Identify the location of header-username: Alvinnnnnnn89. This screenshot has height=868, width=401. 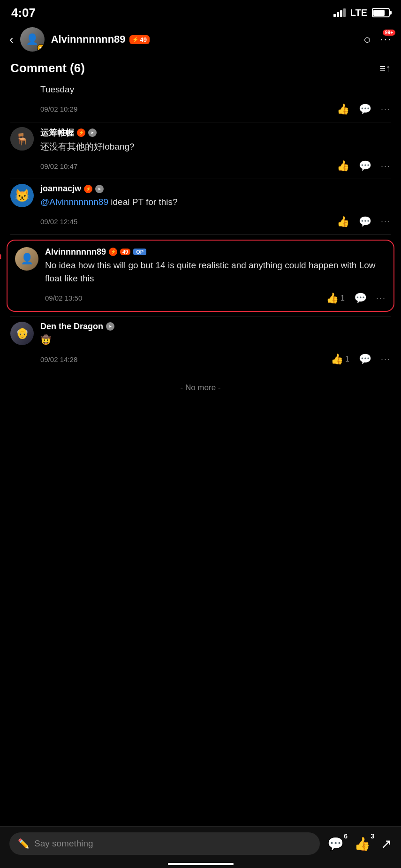
(88, 39).